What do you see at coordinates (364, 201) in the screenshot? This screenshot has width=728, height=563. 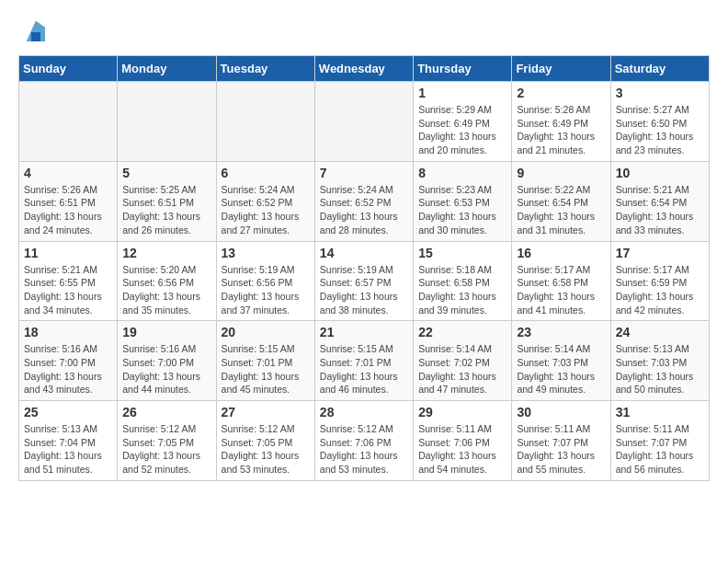 I see `calendar-cell: 7Sunrise: 5:24 AM Sunset: 6:52 PM Daylig…` at bounding box center [364, 201].